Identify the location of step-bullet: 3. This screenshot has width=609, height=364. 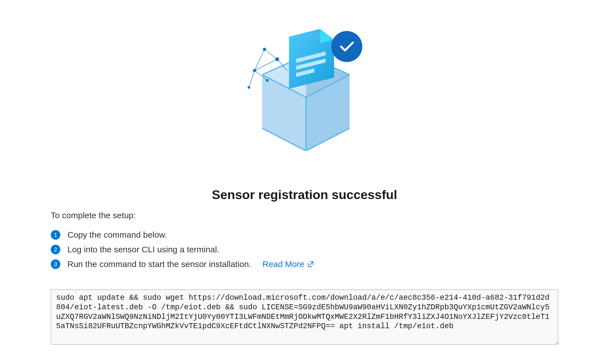
(56, 264).